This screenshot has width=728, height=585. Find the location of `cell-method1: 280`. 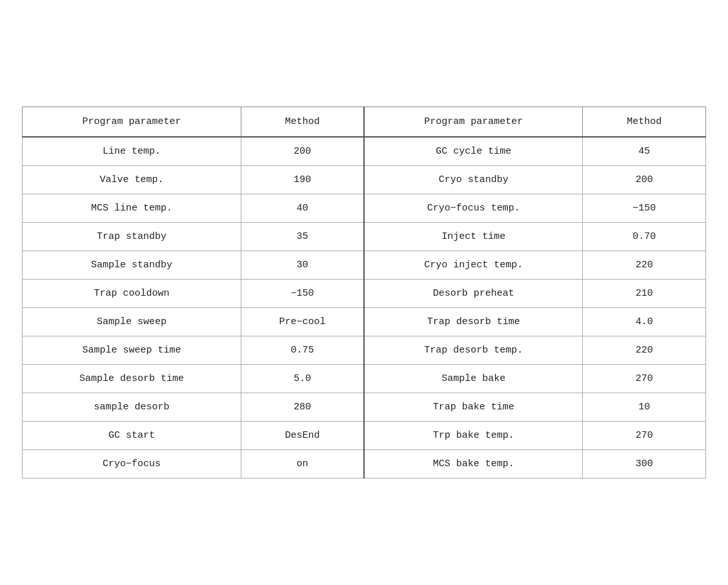

cell-method1: 280 is located at coordinates (302, 407).